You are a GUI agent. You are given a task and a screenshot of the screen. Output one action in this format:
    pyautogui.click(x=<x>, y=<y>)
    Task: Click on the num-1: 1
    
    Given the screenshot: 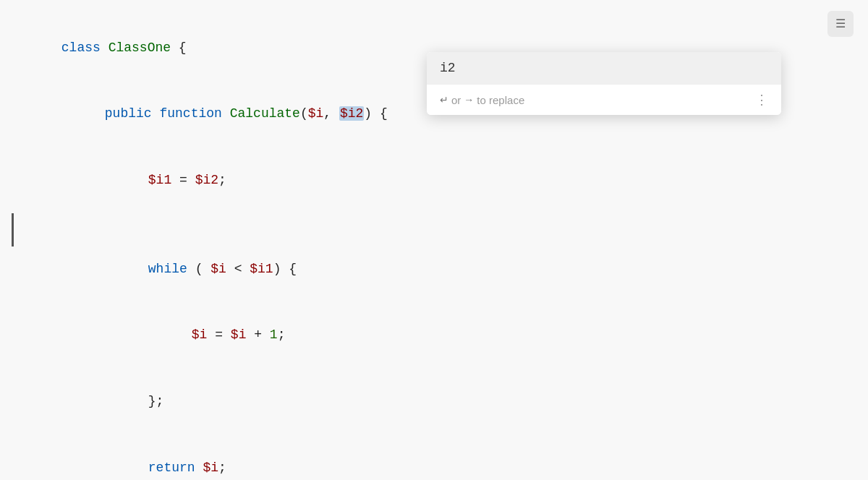 What is the action you would take?
    pyautogui.click(x=273, y=335)
    